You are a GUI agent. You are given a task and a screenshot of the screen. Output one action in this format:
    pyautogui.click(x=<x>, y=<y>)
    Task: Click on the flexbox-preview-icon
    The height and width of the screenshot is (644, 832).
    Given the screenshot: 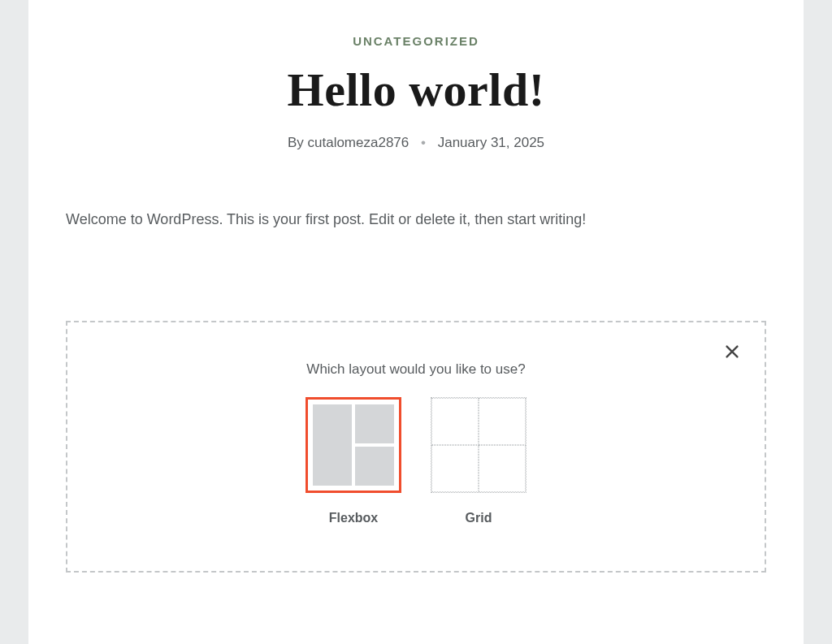 What is the action you would take?
    pyautogui.click(x=353, y=445)
    